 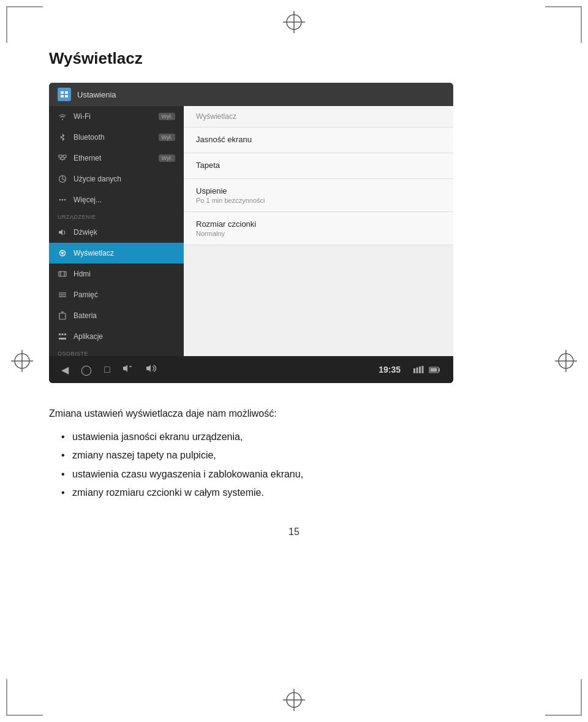 I want to click on sidebar-item-bluetooth: Bluetooth Wył., so click(x=116, y=137).